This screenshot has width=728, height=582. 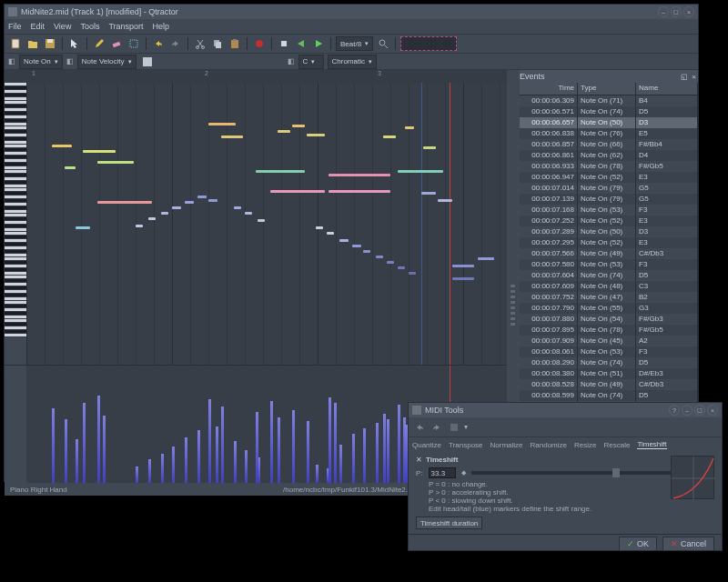 What do you see at coordinates (667, 89) in the screenshot?
I see `col-name: Name` at bounding box center [667, 89].